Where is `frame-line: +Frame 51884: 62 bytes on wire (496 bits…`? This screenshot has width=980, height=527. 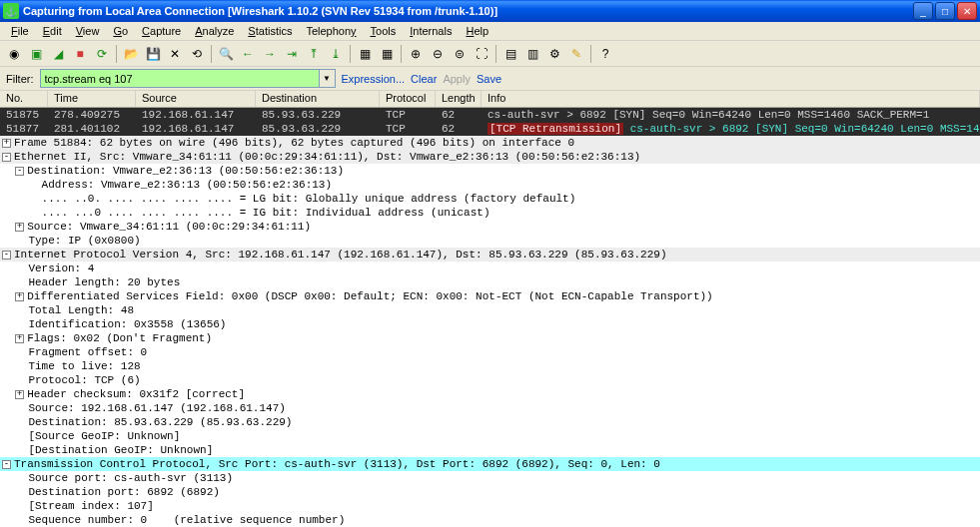 frame-line: +Frame 51884: 62 bytes on wire (496 bits… is located at coordinates (490, 143).